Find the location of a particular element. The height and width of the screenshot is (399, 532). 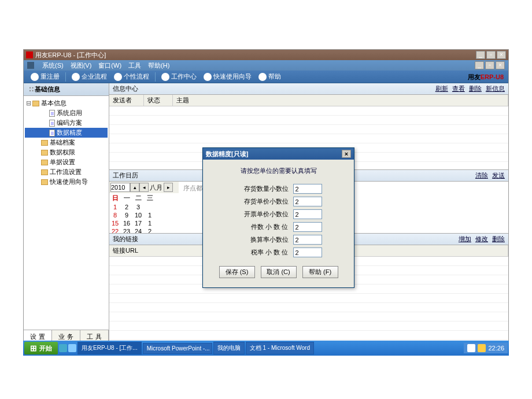

sidebar: 基础信息 ⊟基本信息 系统启用 编码方案 数据精度 基础档案 数据权限 单据设置… is located at coordinates (66, 213).